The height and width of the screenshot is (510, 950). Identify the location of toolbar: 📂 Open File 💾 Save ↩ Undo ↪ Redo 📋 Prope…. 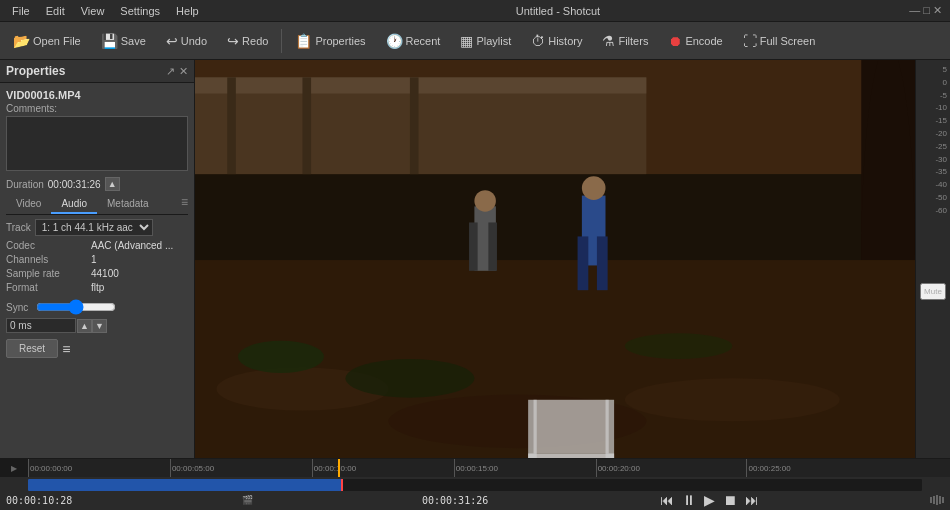
(475, 41).